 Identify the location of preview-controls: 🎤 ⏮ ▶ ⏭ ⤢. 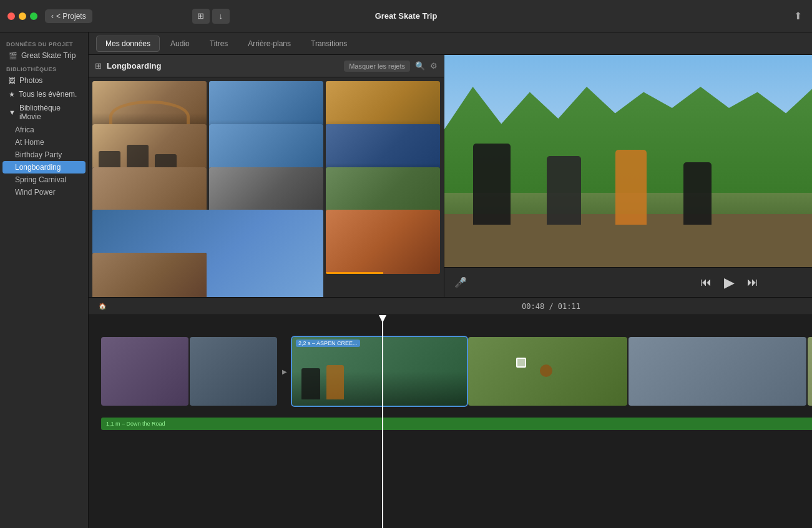
(628, 282).